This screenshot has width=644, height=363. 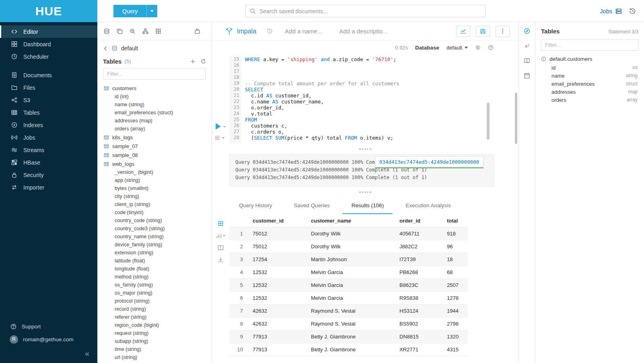 I want to click on zoom-plus-icon, so click(x=133, y=31).